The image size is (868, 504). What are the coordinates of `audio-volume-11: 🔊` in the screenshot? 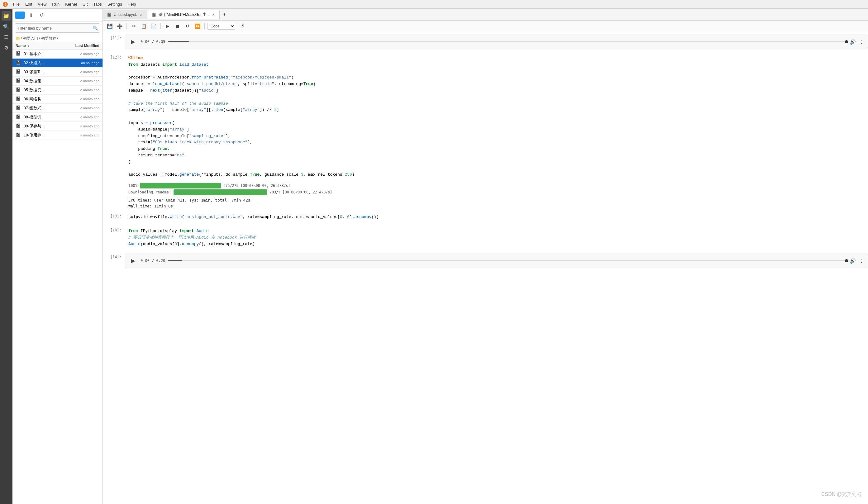 It's located at (853, 42).